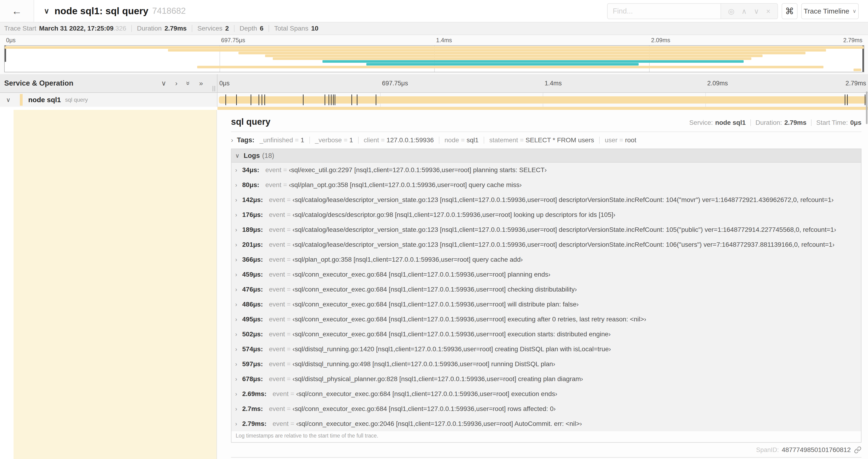  What do you see at coordinates (546, 244) in the screenshot?
I see `log-row: ›201μs:event=‹sql/catalog/lease/descript…` at bounding box center [546, 244].